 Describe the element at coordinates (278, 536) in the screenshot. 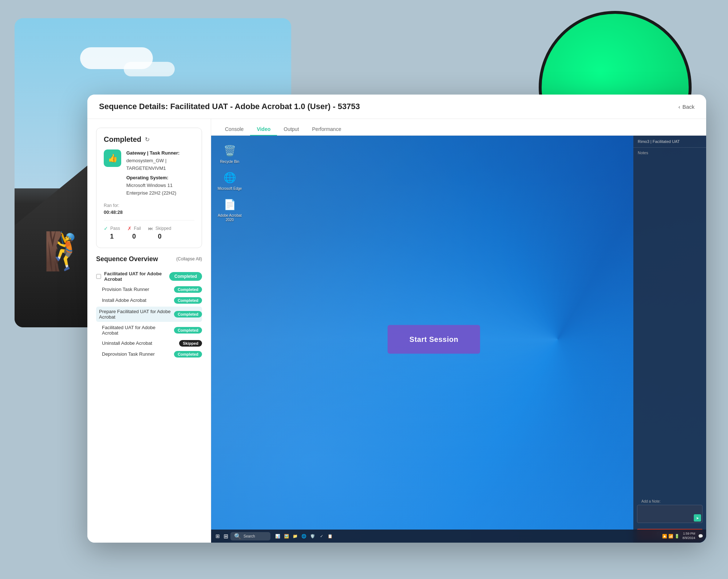

I see `taskbar-app-1: 📊` at that location.